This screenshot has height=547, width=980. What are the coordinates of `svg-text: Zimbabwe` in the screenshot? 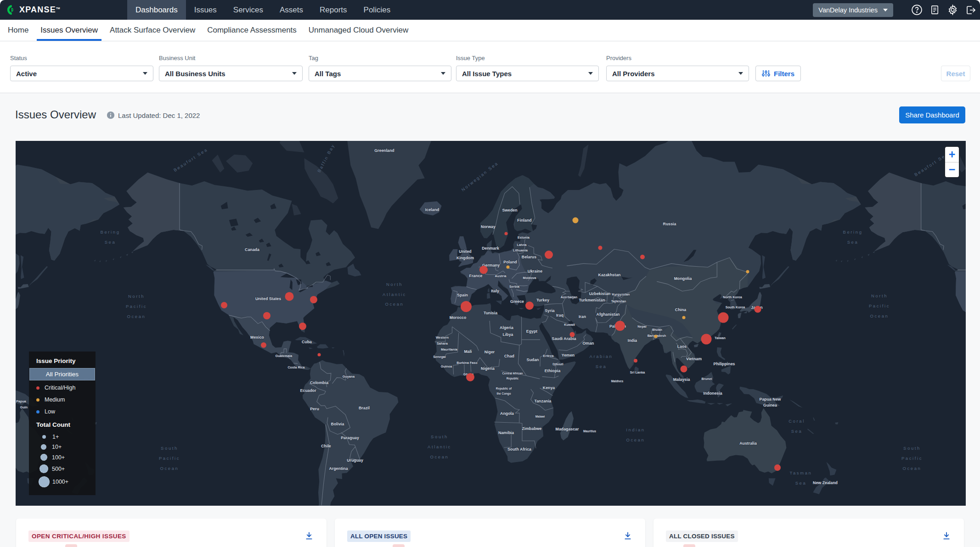 It's located at (532, 429).